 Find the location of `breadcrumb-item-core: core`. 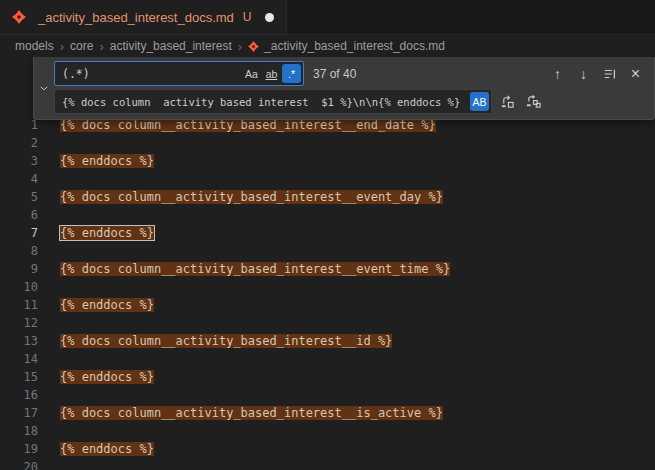

breadcrumb-item-core: core is located at coordinates (82, 46).